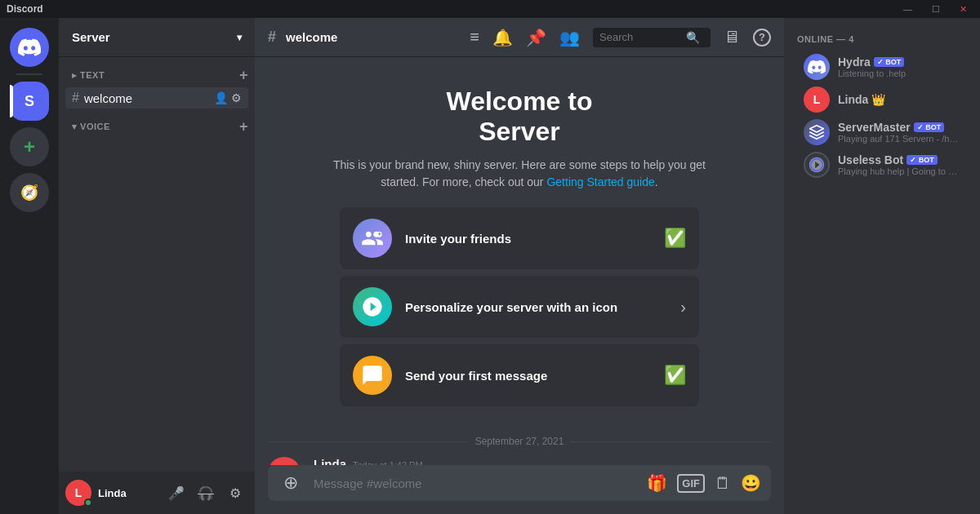 The image size is (980, 514). Describe the element at coordinates (817, 132) in the screenshot. I see `member-avatar-servermaster` at that location.